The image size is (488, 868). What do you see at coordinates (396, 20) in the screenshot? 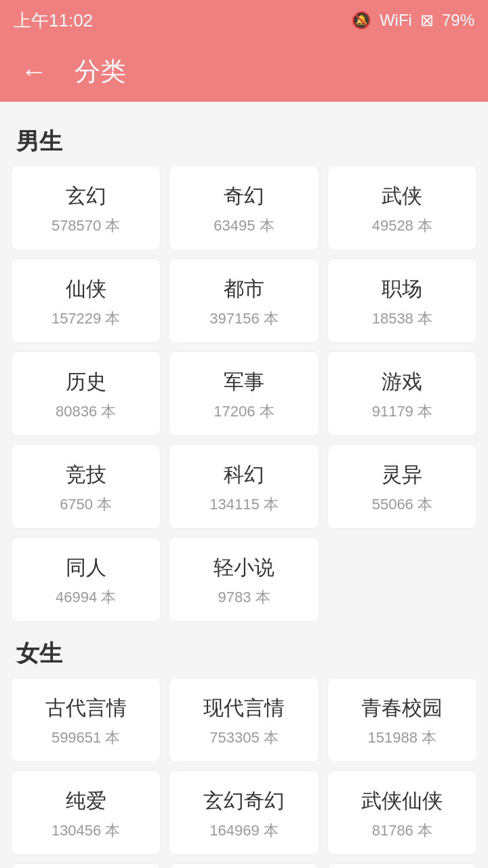
I see `wifi-icon: WiFi` at bounding box center [396, 20].